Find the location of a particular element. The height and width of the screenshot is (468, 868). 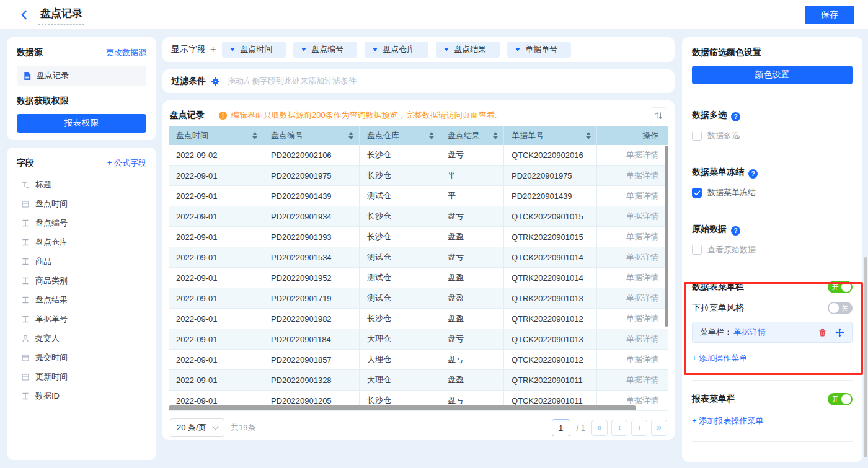

display-field-chip: 盘点编号 is located at coordinates (325, 50).